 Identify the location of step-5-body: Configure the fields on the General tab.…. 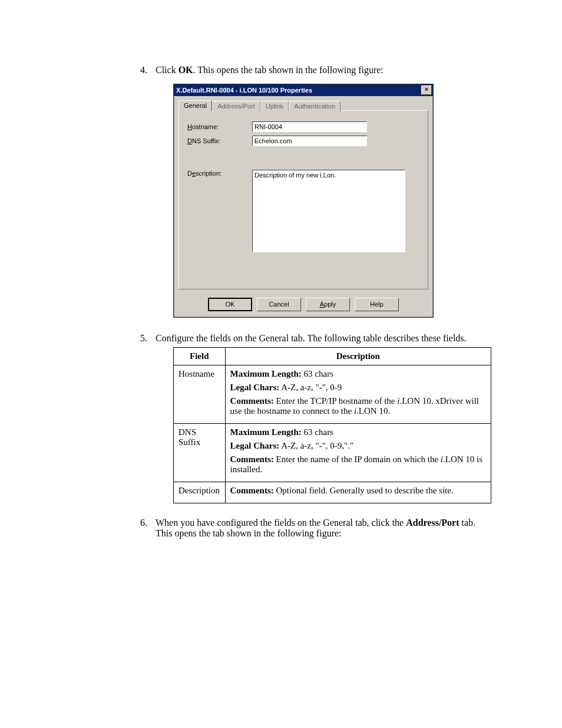
(323, 423).